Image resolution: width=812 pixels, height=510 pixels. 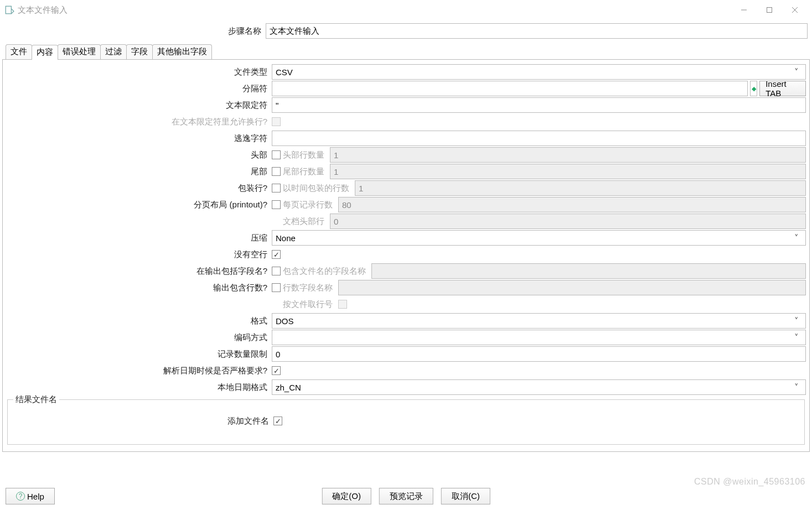 I want to click on app-icon, so click(x=9, y=10).